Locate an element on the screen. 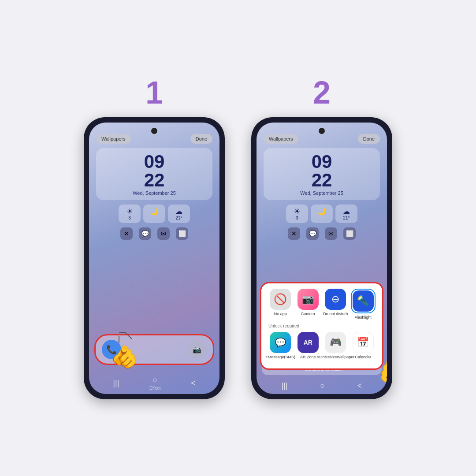  app-picker: 🚫 No app 📷 Camera ⊖ Do not d is located at coordinates (322, 326).